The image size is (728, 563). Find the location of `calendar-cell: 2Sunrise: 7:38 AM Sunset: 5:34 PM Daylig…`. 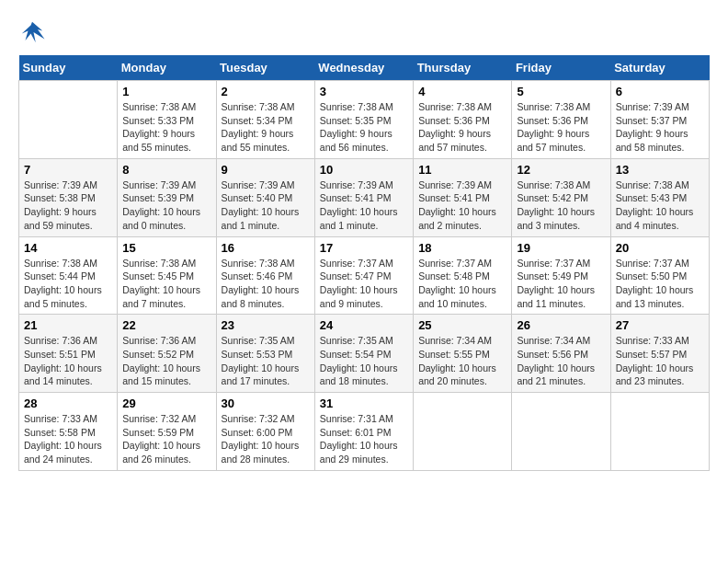

calendar-cell: 2Sunrise: 7:38 AM Sunset: 5:34 PM Daylig… is located at coordinates (265, 120).